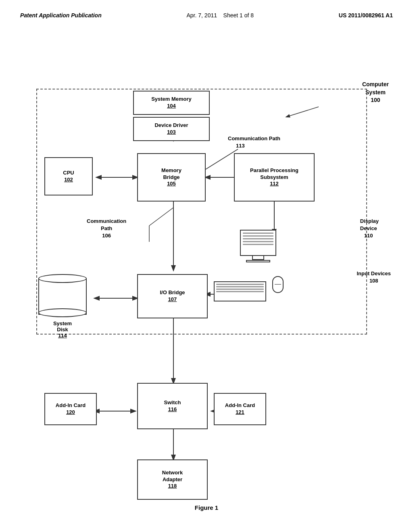 The image size is (413, 532). I want to click on figure-caption: Figure 1, so click(206, 508).